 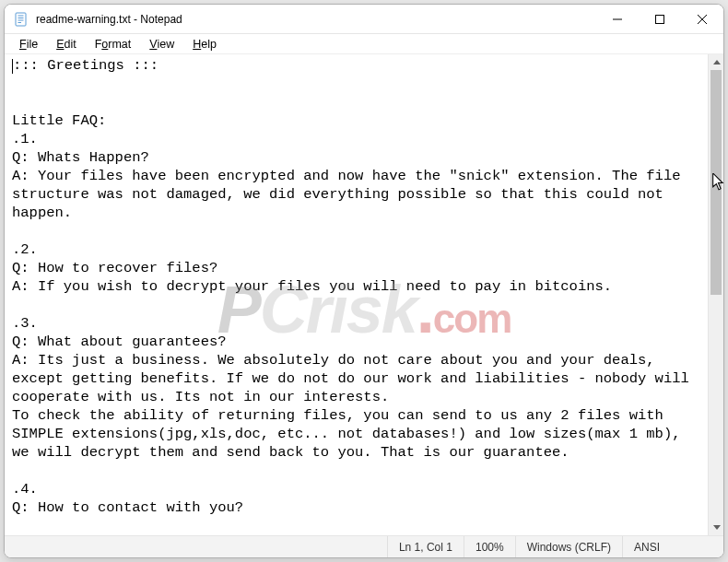 What do you see at coordinates (717, 527) in the screenshot?
I see `scroll-down-button` at bounding box center [717, 527].